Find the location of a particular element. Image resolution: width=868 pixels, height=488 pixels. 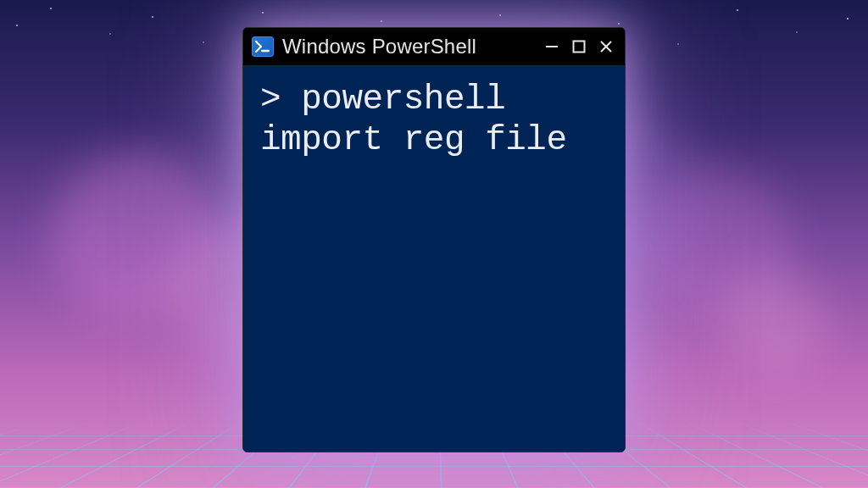

minimize-button is located at coordinates (552, 47).